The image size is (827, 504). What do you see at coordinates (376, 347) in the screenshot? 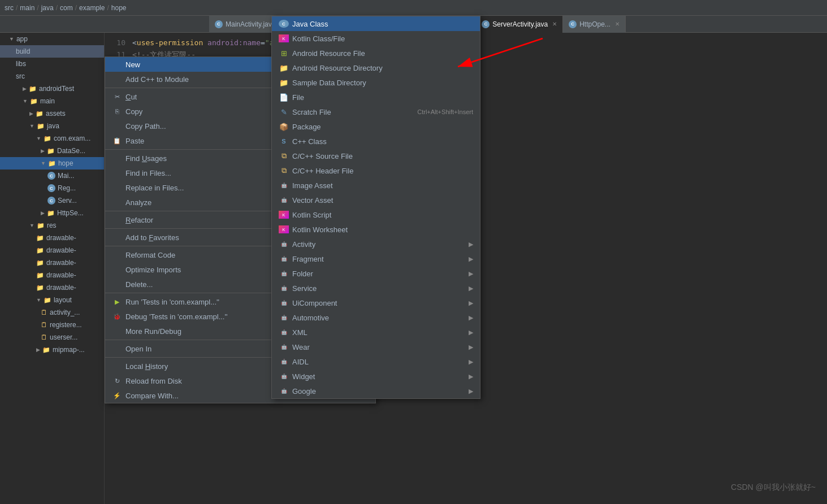
I see `submenu-item-wear: 🤖 Wear ▶` at bounding box center [376, 347].